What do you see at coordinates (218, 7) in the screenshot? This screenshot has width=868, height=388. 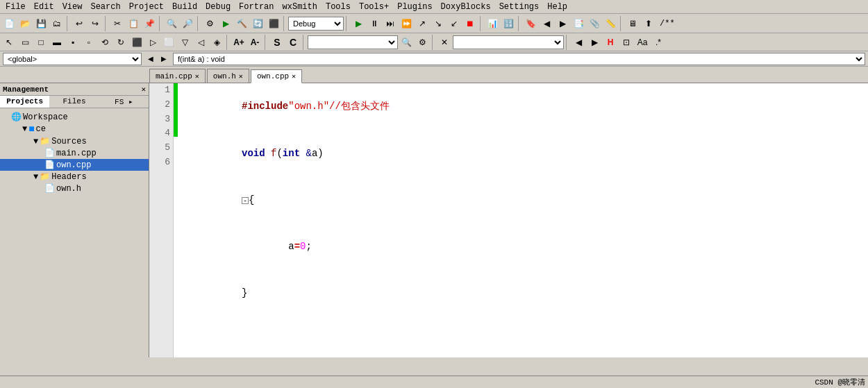 I see `menu-debug: Debug` at bounding box center [218, 7].